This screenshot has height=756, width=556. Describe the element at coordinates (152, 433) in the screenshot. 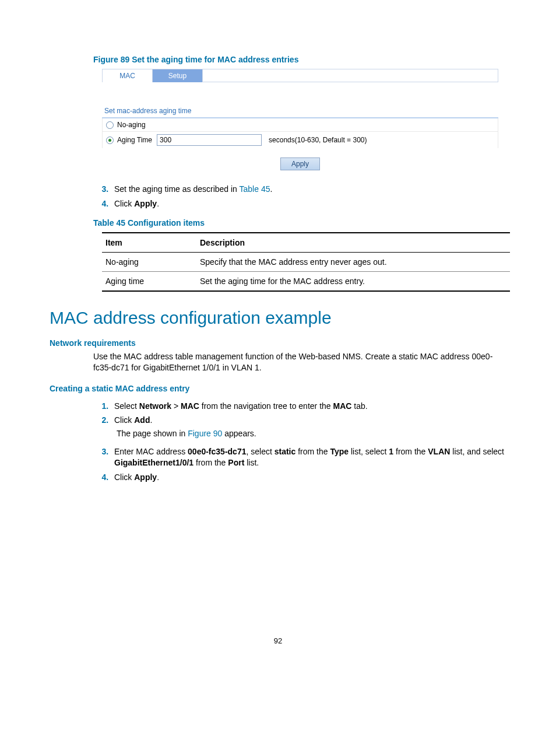

I see `t: The page shown in` at that location.